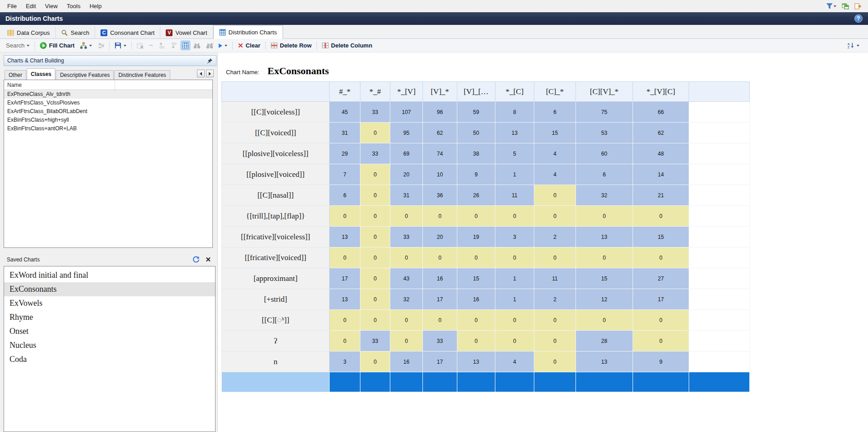 This screenshot has width=868, height=432. I want to click on class-list-item: ExArtFtrsClass_VclssPlosives, so click(108, 103).